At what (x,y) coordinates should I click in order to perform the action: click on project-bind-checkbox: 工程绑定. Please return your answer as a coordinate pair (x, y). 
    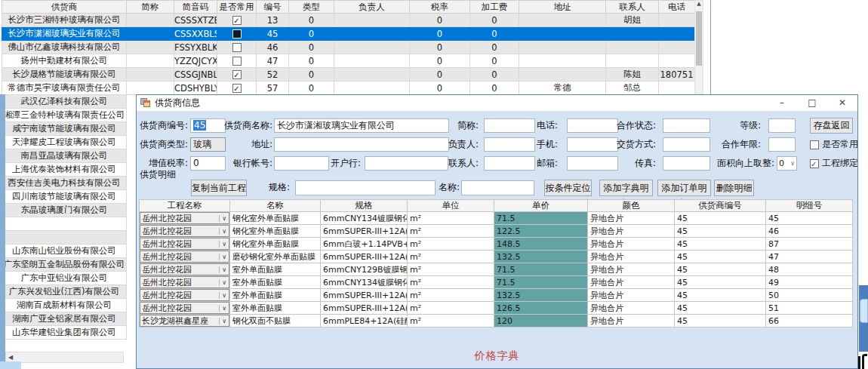
    Looking at the image, I should click on (833, 163).